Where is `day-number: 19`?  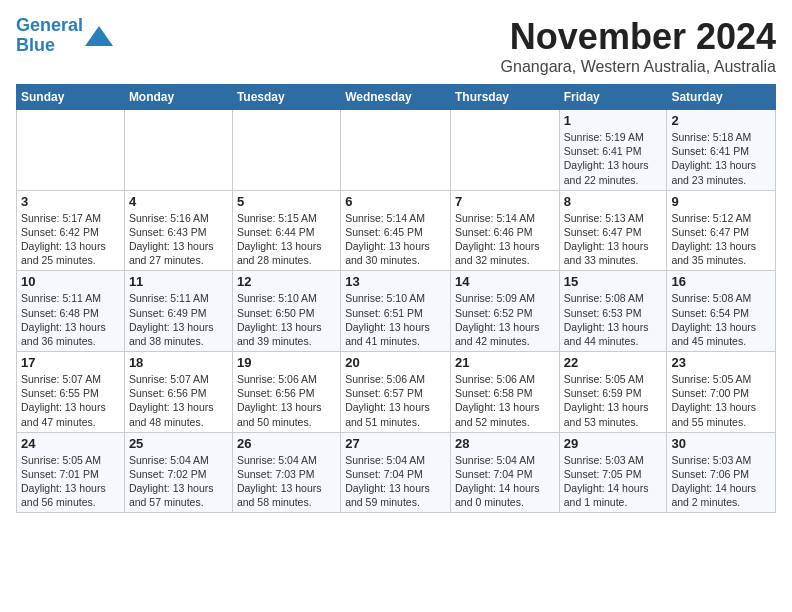
day-number: 19 is located at coordinates (286, 362).